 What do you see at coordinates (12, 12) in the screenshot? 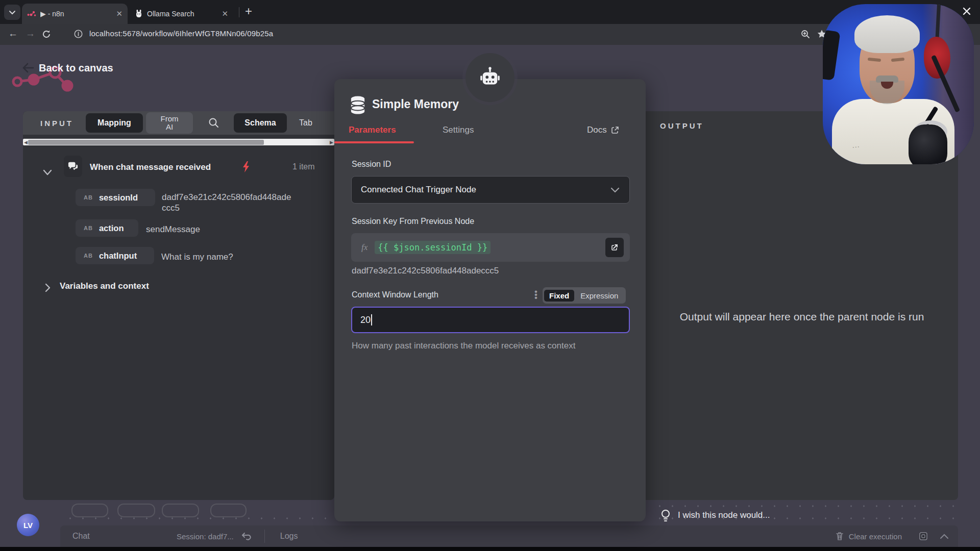
I see `tab-search-button` at bounding box center [12, 12].